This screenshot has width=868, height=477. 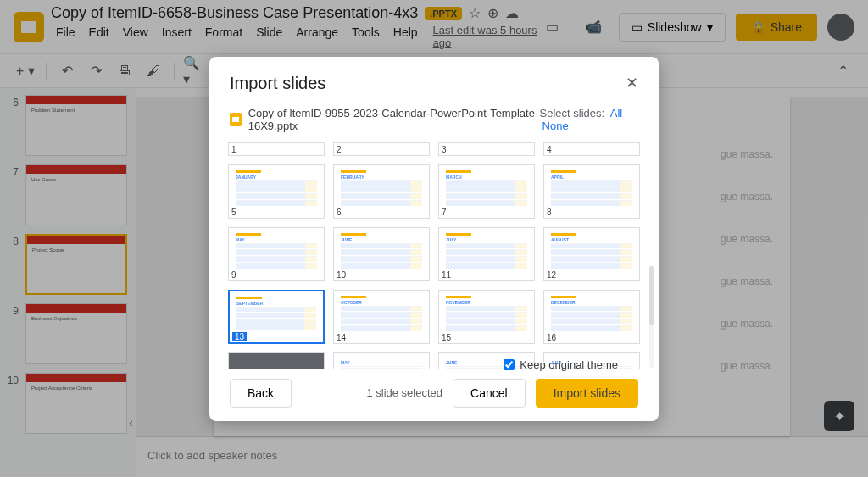 What do you see at coordinates (487, 317) in the screenshot?
I see `import-slide-thumbnail: NOVEMBER 15` at bounding box center [487, 317].